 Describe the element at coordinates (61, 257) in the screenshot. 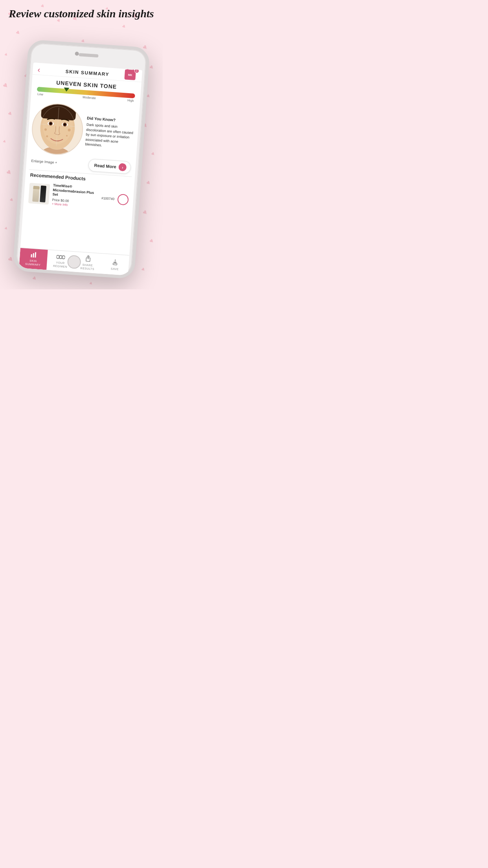

I see `regimen-icon` at that location.